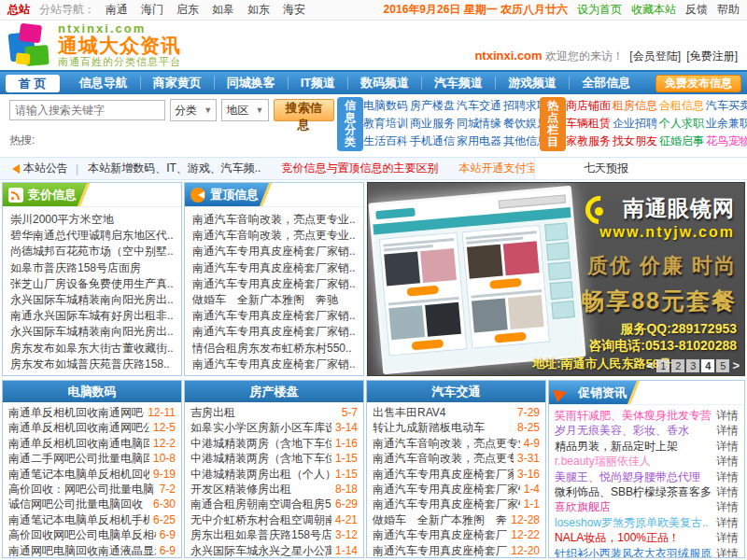 This screenshot has width=747, height=560. What do you see at coordinates (386, 106) in the screenshot?
I see `category-link: 电脑数码` at bounding box center [386, 106].